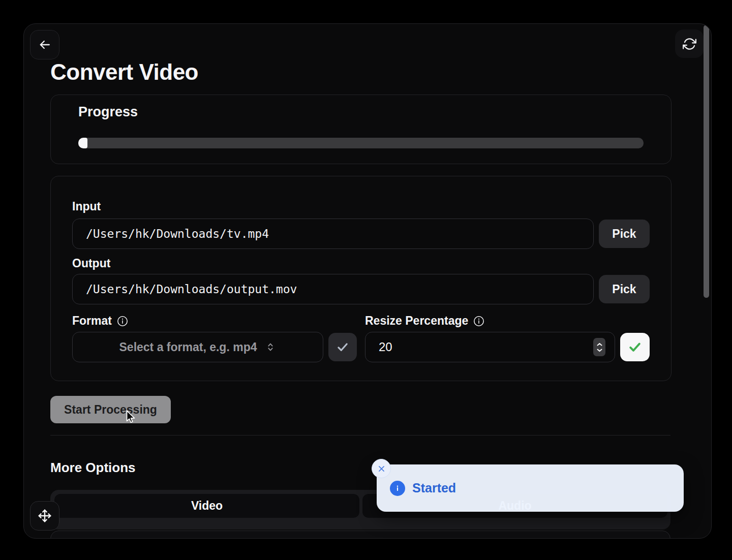 The width and height of the screenshot is (732, 560). What do you see at coordinates (381, 469) in the screenshot?
I see `toast-close-button` at bounding box center [381, 469].